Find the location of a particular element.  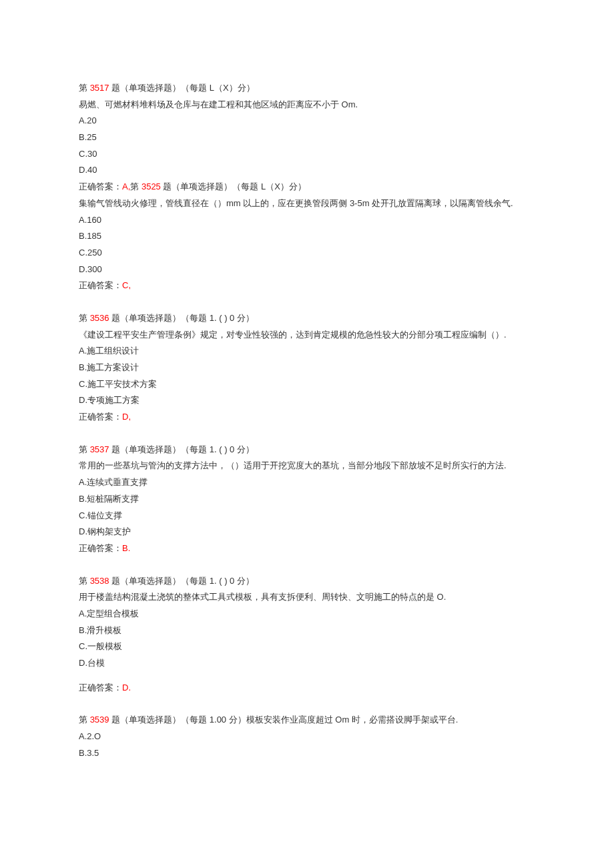

question-header: 第 3537 题（单项选择题）（每题 1. ( ) 0 分） is located at coordinates (307, 450).